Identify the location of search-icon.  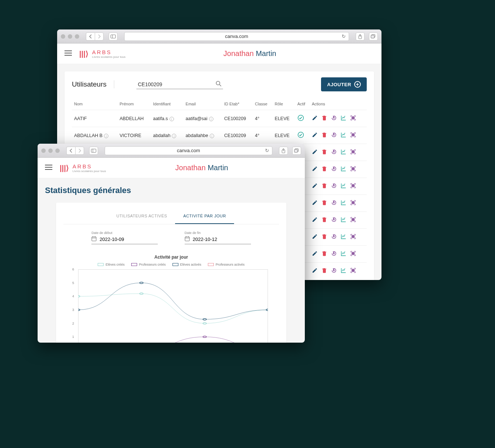
(219, 84).